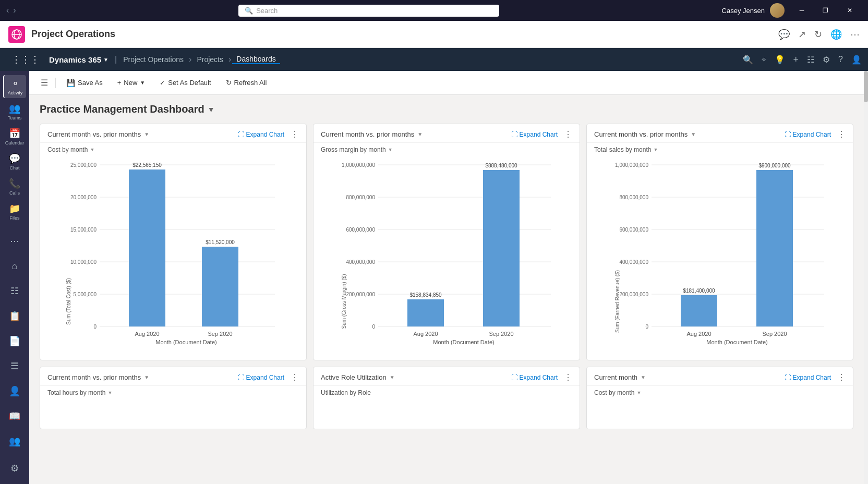 Image resolution: width=868 pixels, height=484 pixels. What do you see at coordinates (655, 150) in the screenshot?
I see `subtitle-chevron-3: ▼` at bounding box center [655, 150].